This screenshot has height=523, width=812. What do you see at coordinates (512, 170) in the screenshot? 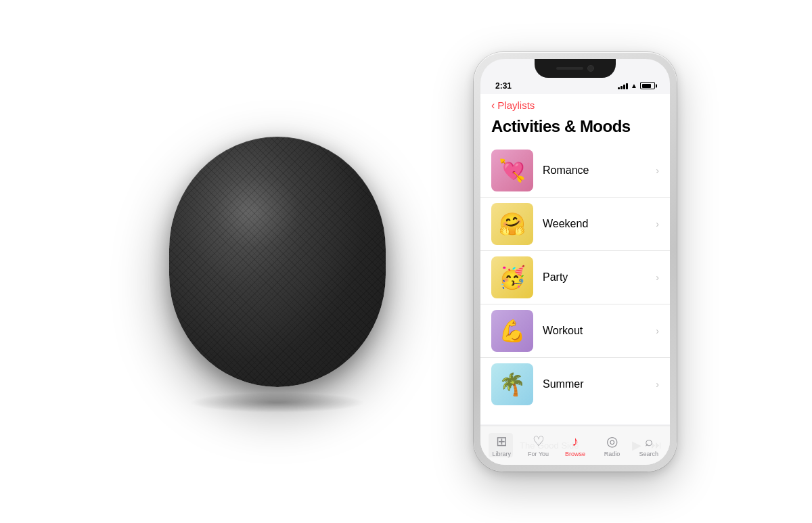
I see `romance-emoji: 💘` at bounding box center [512, 170].